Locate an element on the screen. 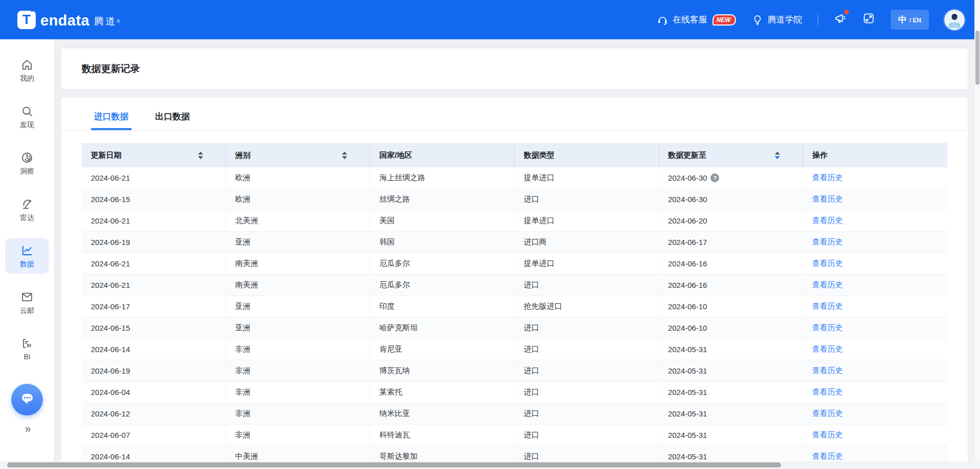  cell-update-date: 2024-06-04 is located at coordinates (154, 392).